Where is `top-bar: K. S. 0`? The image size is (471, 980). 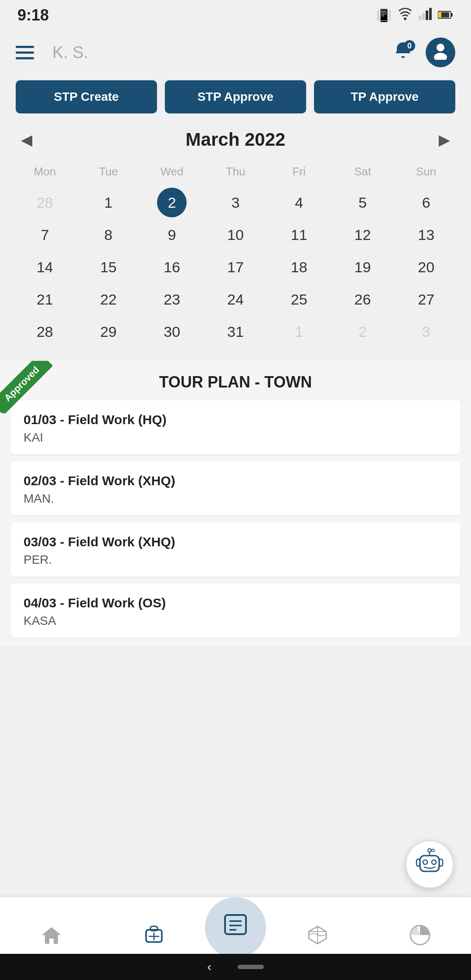 top-bar: K. S. 0 is located at coordinates (236, 52).